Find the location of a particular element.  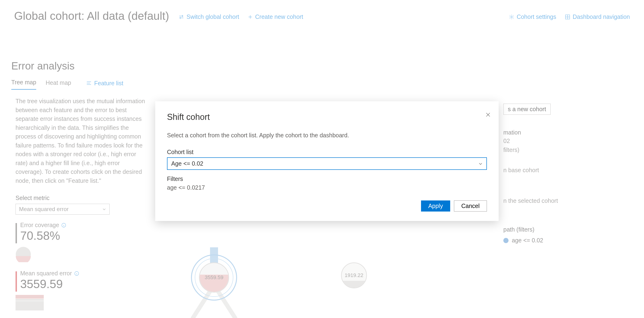

apply-button: Apply is located at coordinates (436, 206).